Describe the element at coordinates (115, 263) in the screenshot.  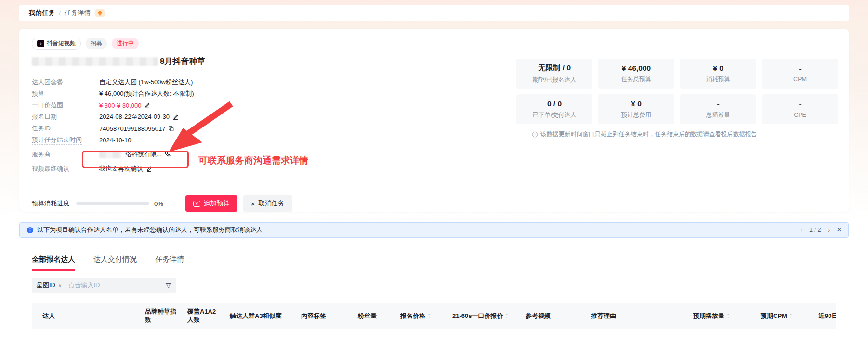
I see `tab-delivery-status: 达人交付情况` at that location.